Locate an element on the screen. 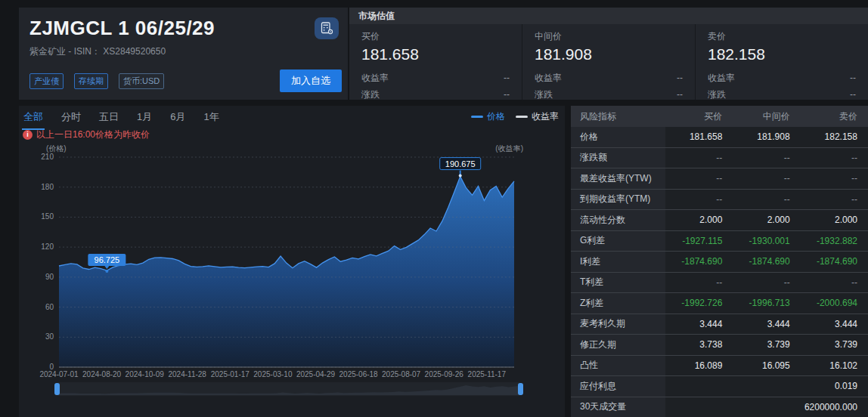  row-value: -1932.882 is located at coordinates (835, 242).